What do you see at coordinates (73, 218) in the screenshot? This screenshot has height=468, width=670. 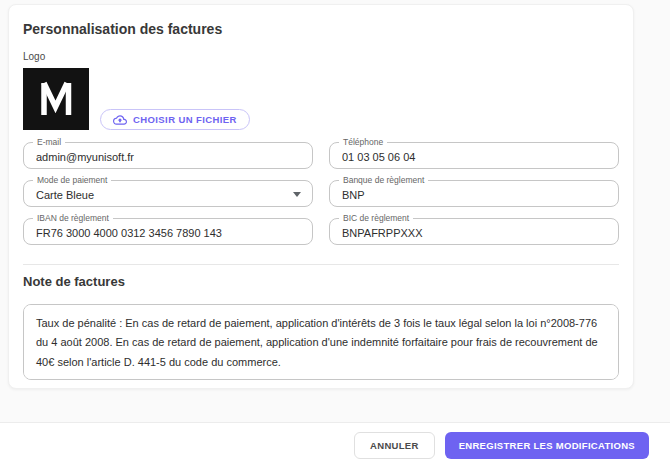 I see `iban-field-label: IBAN de règlement` at bounding box center [73, 218].